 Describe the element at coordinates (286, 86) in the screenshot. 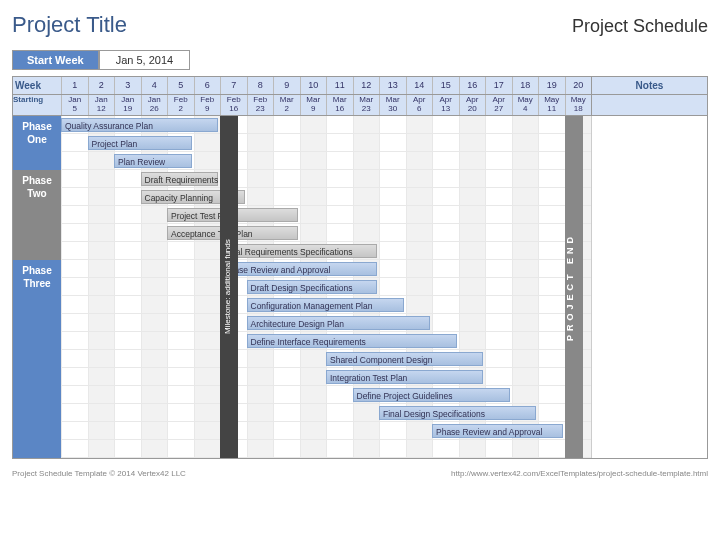

I see `week-num: 9` at that location.